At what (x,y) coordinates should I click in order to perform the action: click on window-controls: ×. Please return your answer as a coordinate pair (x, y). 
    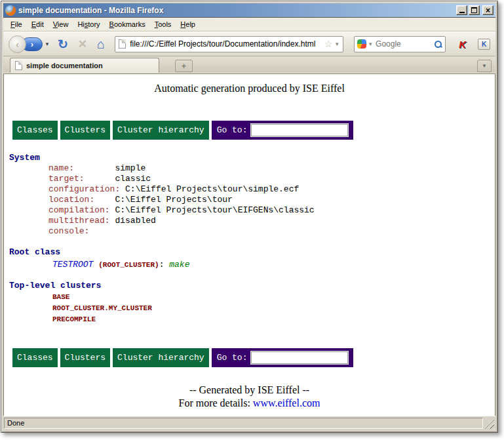
    Looking at the image, I should click on (475, 10).